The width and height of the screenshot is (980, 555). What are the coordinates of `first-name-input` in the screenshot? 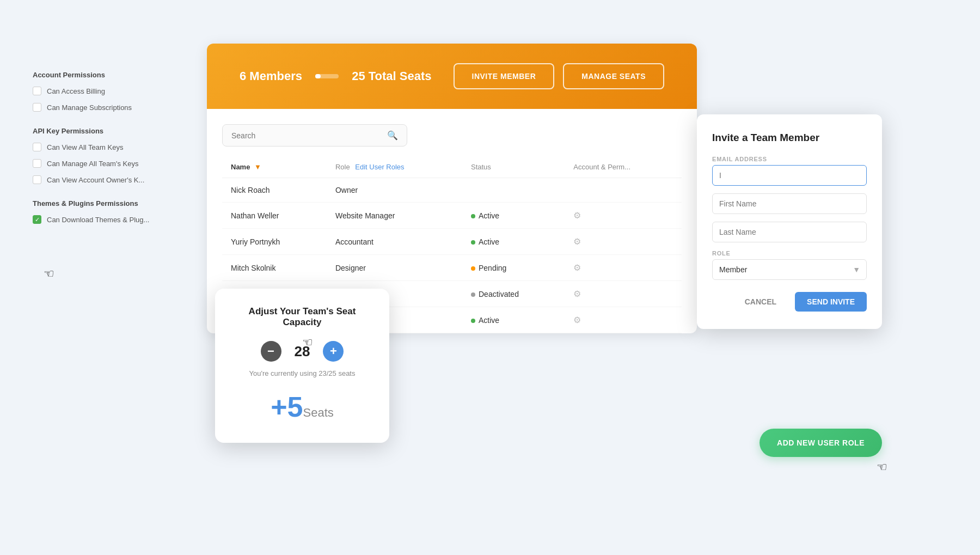 It's located at (789, 204).